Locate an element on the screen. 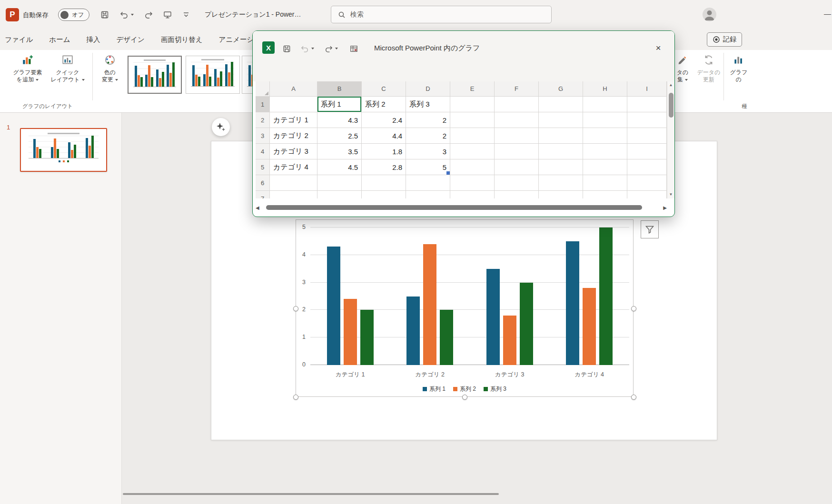  cell-B2: 4.3 is located at coordinates (340, 120).